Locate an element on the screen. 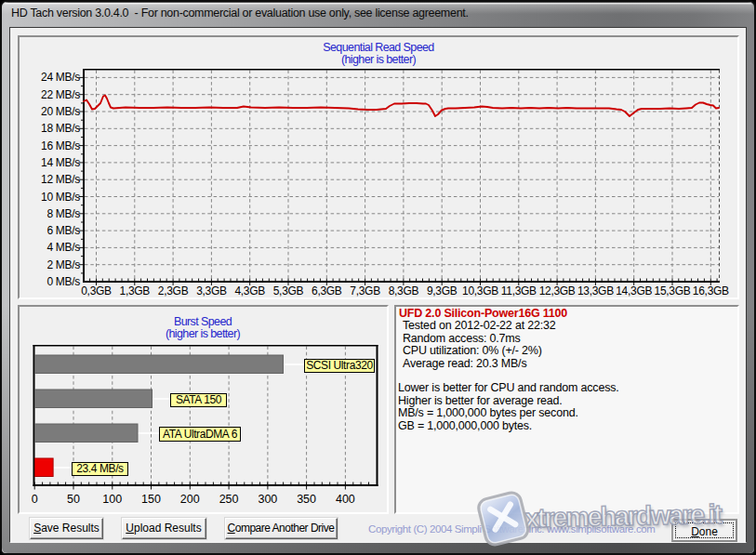 The height and width of the screenshot is (555, 756). svg-text: 13,3GB is located at coordinates (595, 291).